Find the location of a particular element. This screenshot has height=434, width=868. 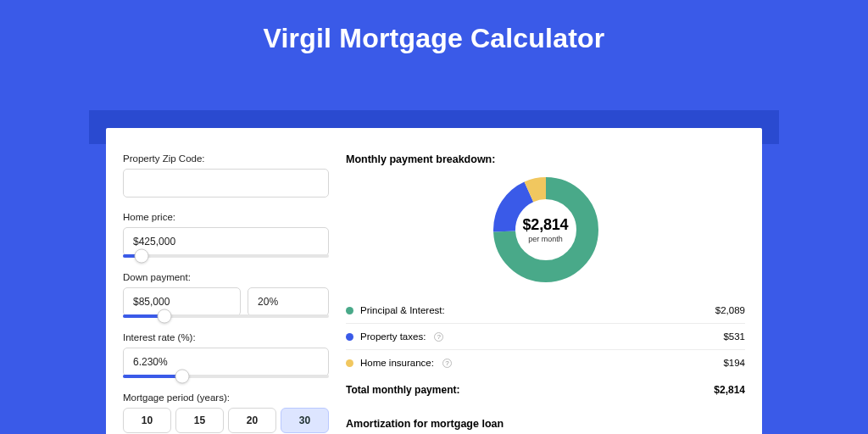

down-payment-label: Down payment: is located at coordinates (225, 277).